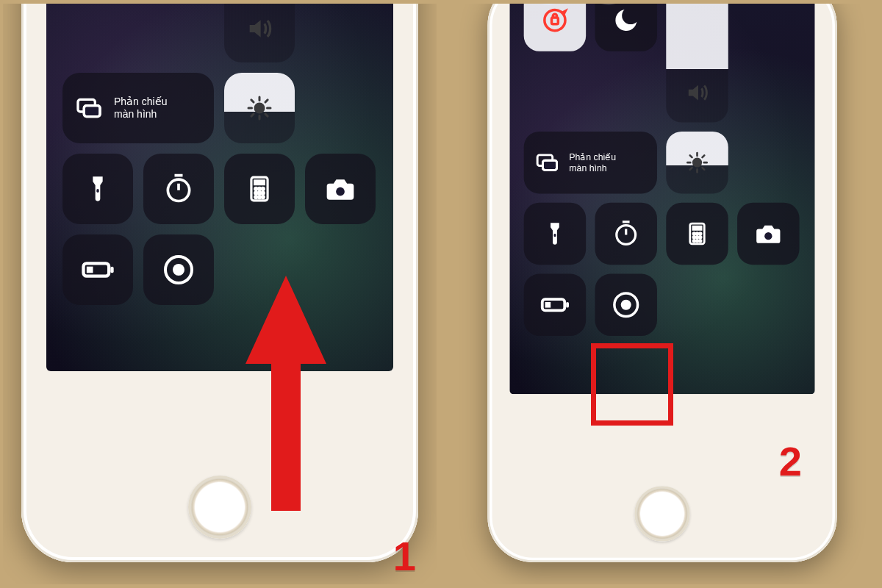  I want to click on orientation-lock-toggle, so click(555, 28).